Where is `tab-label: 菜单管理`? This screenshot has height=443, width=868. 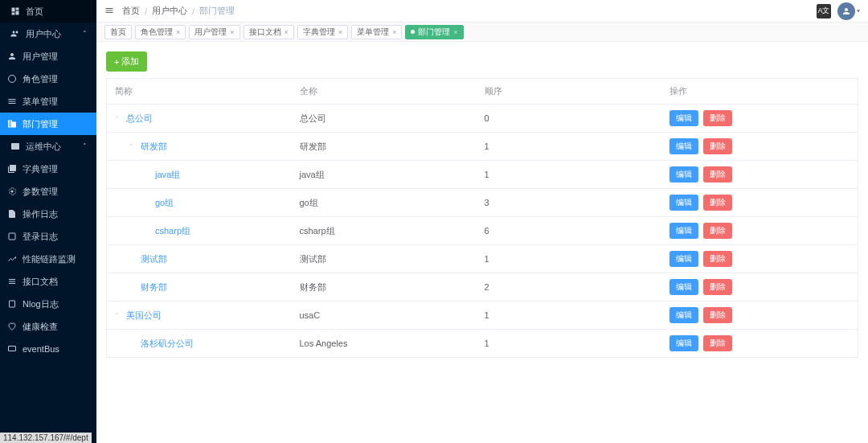 tab-label: 菜单管理 is located at coordinates (373, 32).